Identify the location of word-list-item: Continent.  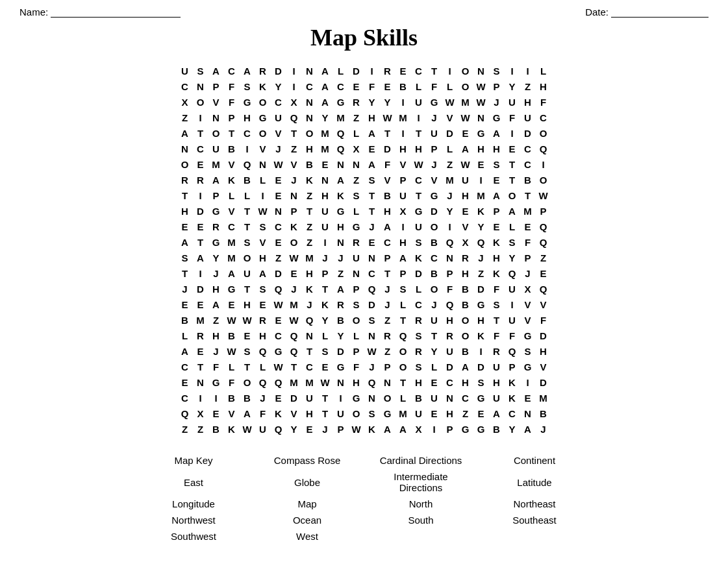
(535, 461).